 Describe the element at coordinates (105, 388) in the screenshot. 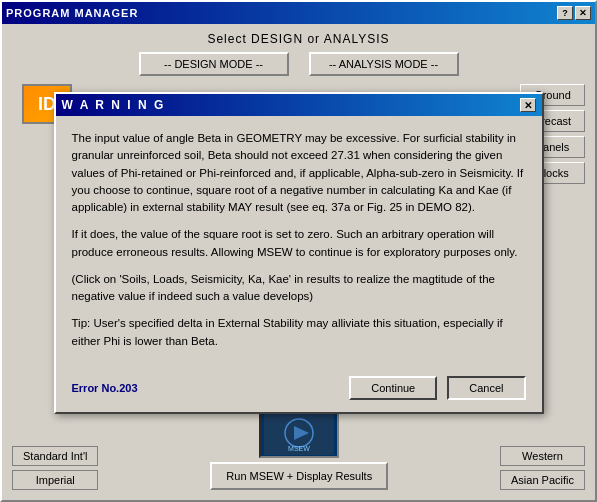

I see `error-label: Error No.203` at that location.